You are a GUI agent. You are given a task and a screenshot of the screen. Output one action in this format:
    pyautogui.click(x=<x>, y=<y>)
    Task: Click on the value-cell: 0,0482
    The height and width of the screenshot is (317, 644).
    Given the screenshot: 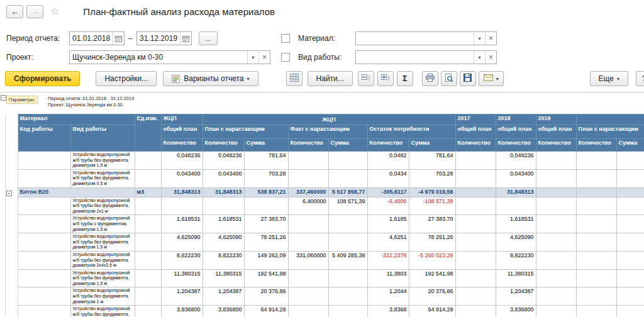 What is the action you would take?
    pyautogui.click(x=388, y=161)
    